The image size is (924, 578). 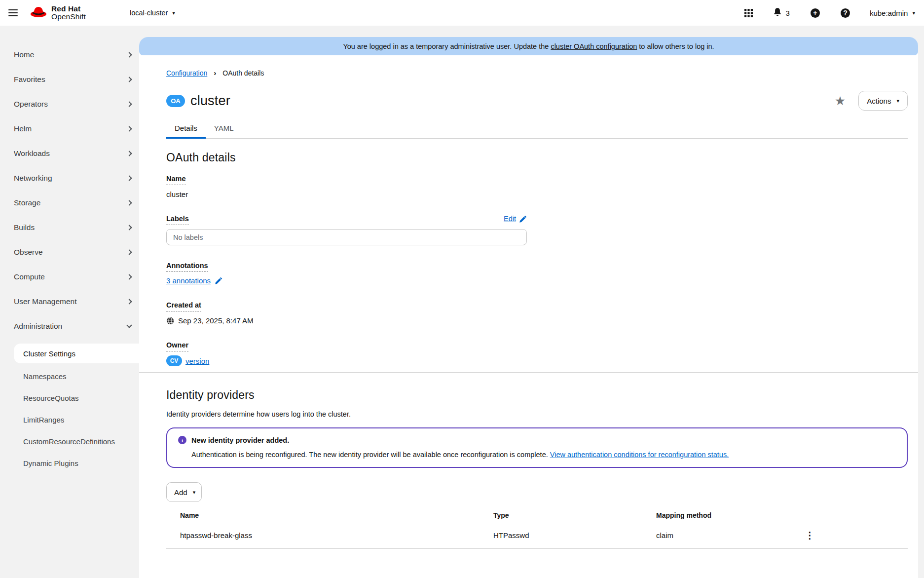 I want to click on owner-version-link: version, so click(x=197, y=361).